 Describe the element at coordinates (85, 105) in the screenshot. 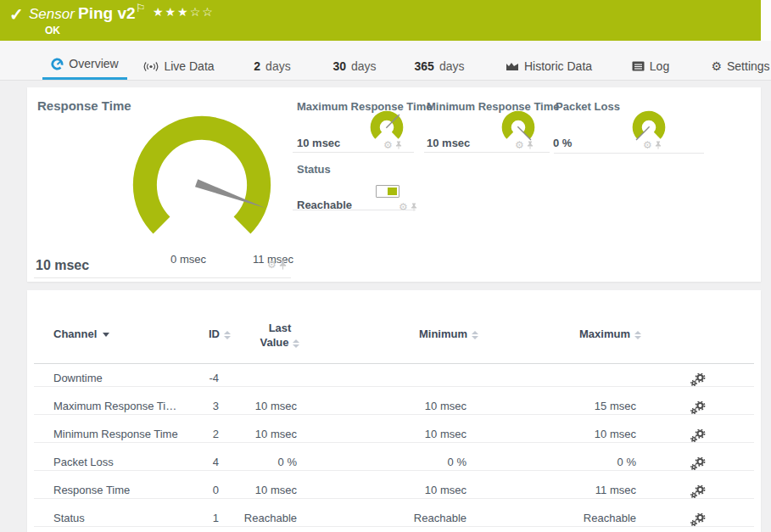

I see `response-time-title: Response Time` at that location.